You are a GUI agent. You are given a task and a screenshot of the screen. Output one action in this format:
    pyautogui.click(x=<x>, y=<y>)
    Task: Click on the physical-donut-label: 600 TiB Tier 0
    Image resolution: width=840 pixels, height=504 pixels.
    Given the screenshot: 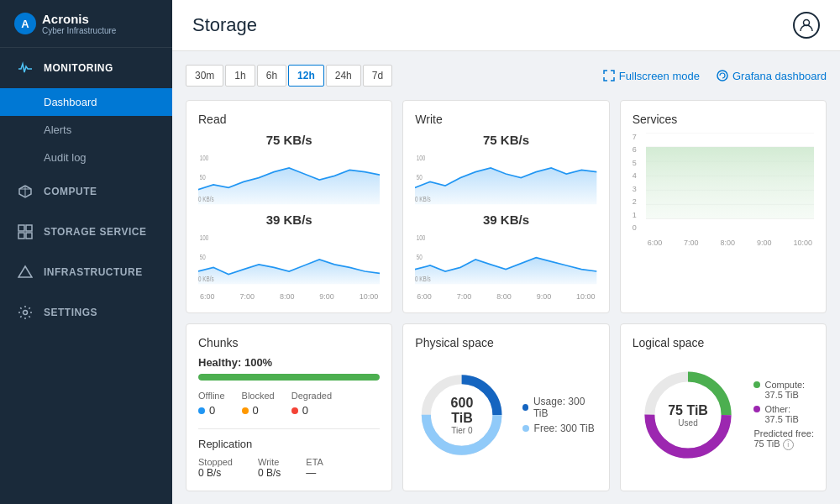 What is the action you would take?
    pyautogui.click(x=462, y=415)
    